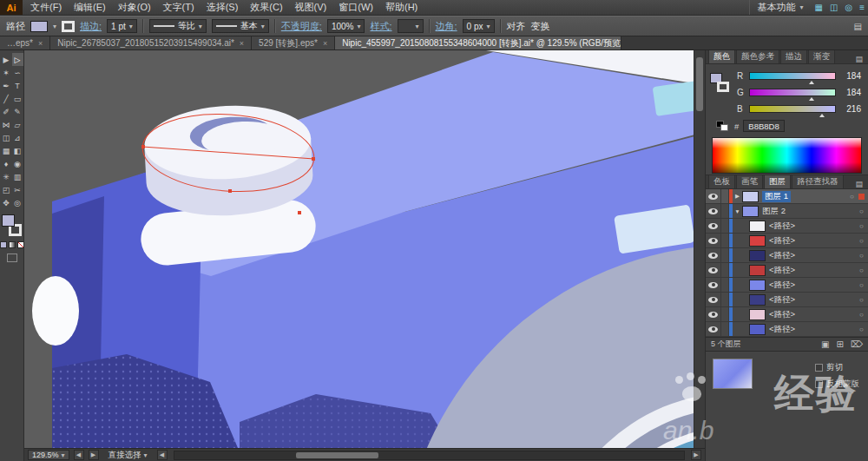 This screenshot has width=868, height=461. I want to click on free-transform-tool: ▱, so click(17, 125).